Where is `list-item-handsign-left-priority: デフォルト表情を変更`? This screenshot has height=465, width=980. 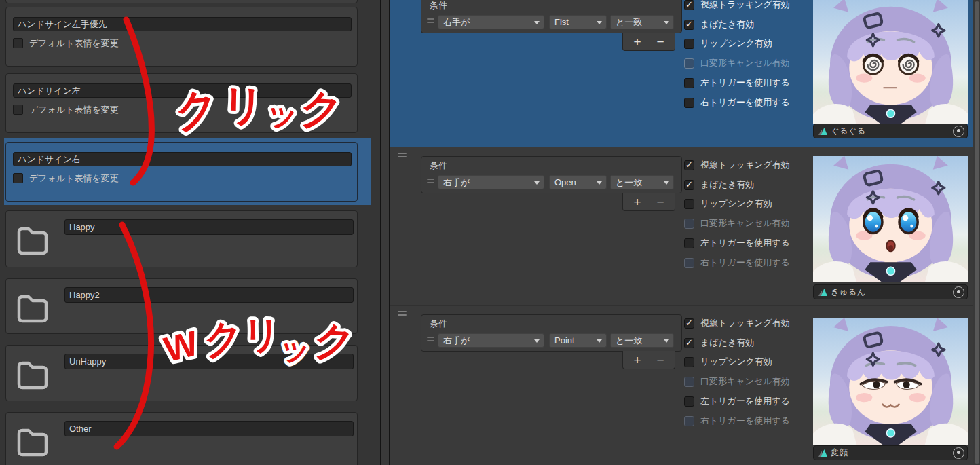 list-item-handsign-left-priority: デフォルト表情を変更 is located at coordinates (182, 37).